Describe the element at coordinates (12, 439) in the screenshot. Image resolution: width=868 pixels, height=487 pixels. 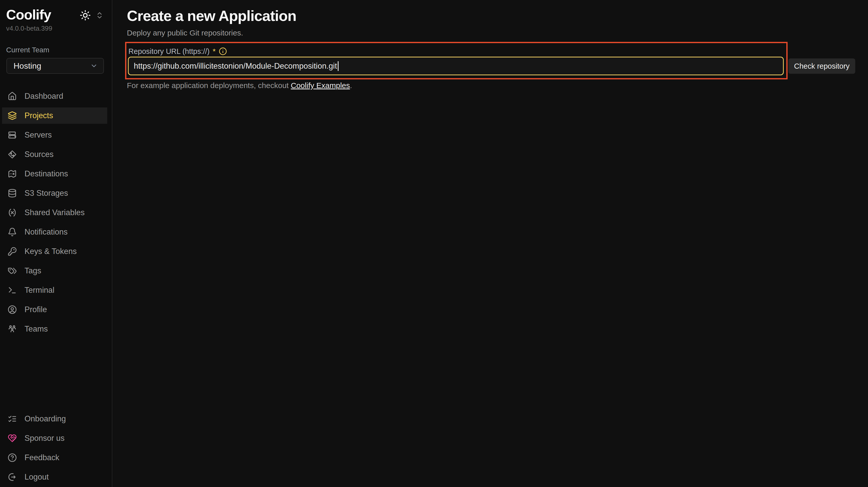
I see `heart-handshake-icon` at that location.